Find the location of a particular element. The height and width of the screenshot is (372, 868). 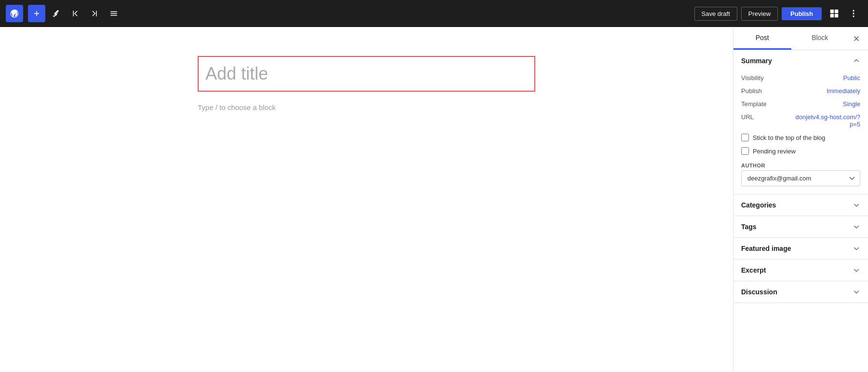

pending-review-row: Pending review is located at coordinates (800, 151).